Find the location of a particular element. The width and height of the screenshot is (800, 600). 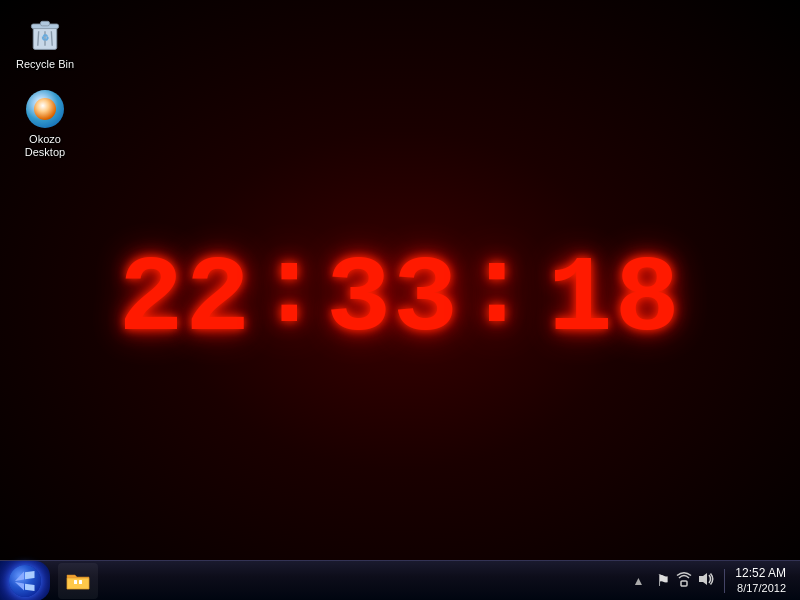

network-icon is located at coordinates (684, 580).